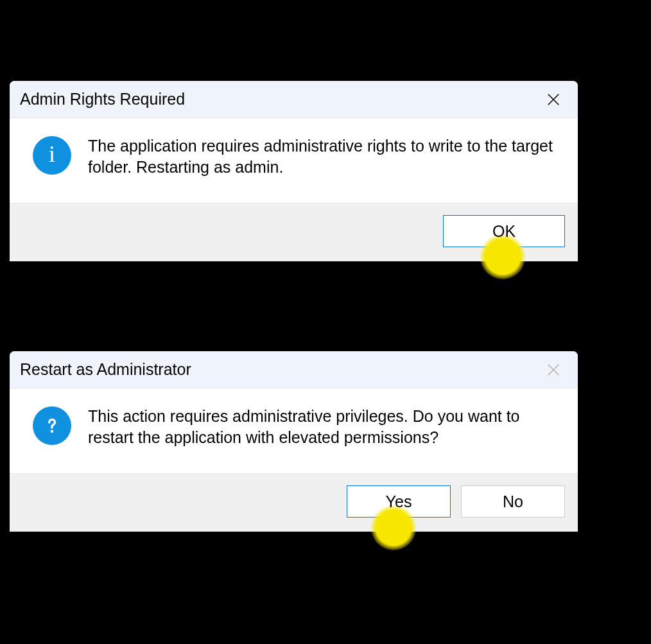 The height and width of the screenshot is (644, 651). What do you see at coordinates (399, 502) in the screenshot?
I see `yes-button-label: Yes` at bounding box center [399, 502].